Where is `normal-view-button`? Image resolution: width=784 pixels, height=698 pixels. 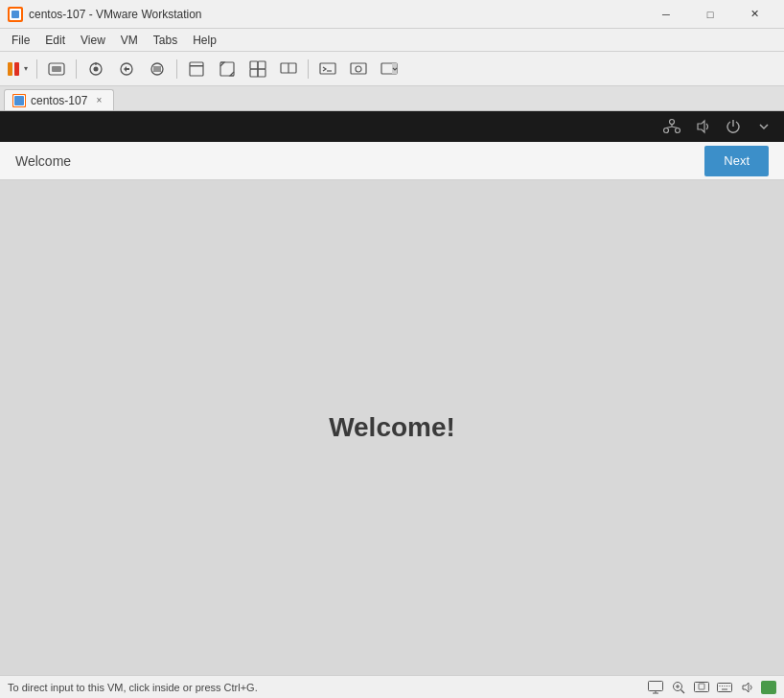
normal-view-button is located at coordinates (196, 69).